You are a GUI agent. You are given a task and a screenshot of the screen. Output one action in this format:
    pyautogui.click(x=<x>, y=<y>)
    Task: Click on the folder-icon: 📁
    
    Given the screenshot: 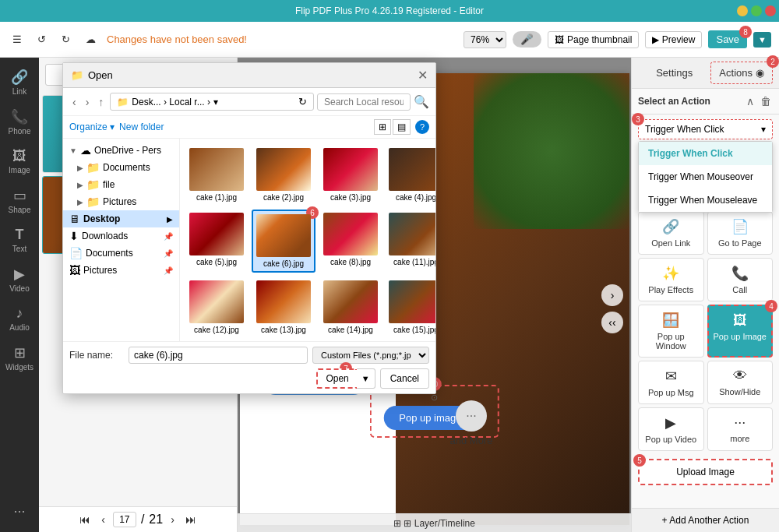 What is the action you would take?
    pyautogui.click(x=77, y=75)
    